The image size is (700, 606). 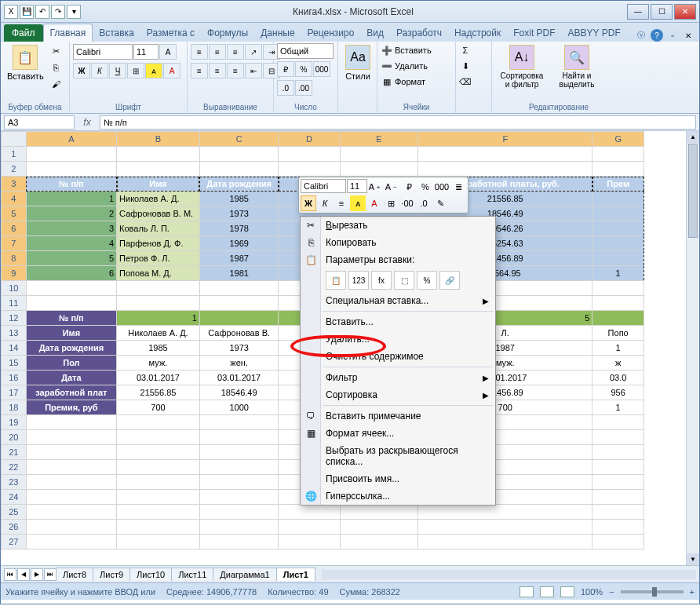 I want to click on file-tab: Файл, so click(x=24, y=33).